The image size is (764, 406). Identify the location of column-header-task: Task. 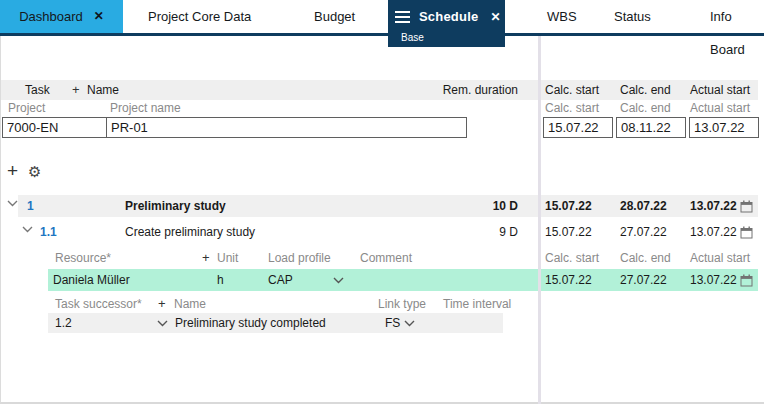
(38, 90).